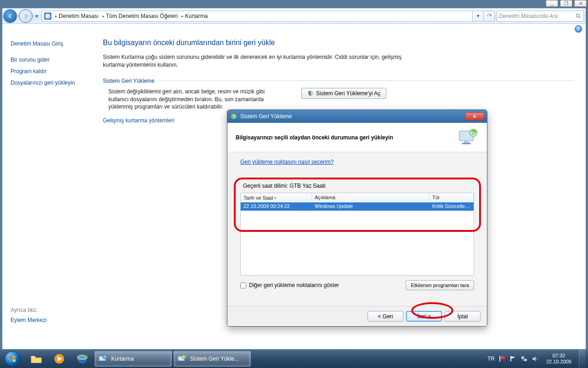  Describe the element at coordinates (36, 359) in the screenshot. I see `folder-icon` at that location.